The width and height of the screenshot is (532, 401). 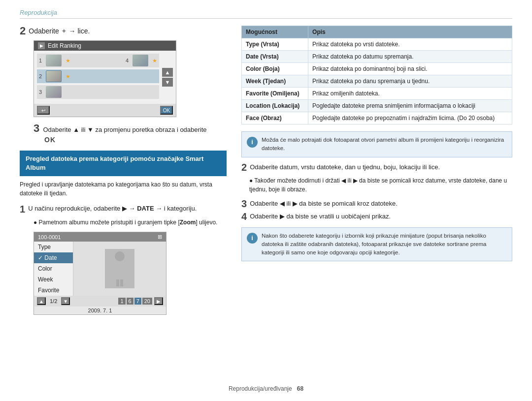 What do you see at coordinates (377, 57) in the screenshot?
I see `table-row: Date (Vrsta) Prikaz datoteka po datumu s…` at bounding box center [377, 57].